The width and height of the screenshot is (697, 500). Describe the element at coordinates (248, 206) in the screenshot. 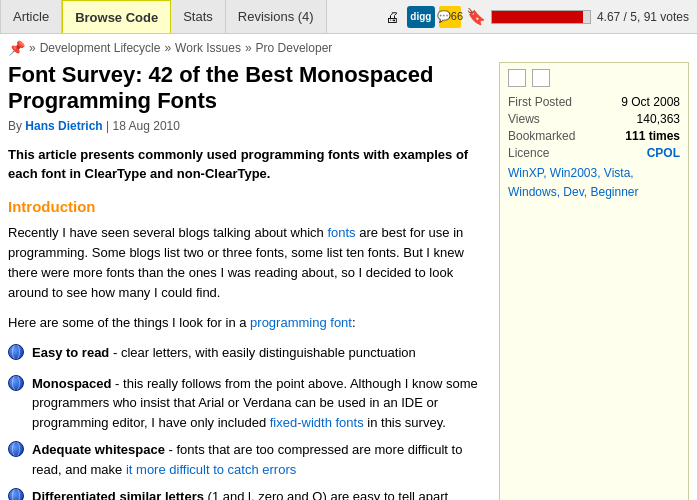

I see `introduction-heading: Introduction` at that location.